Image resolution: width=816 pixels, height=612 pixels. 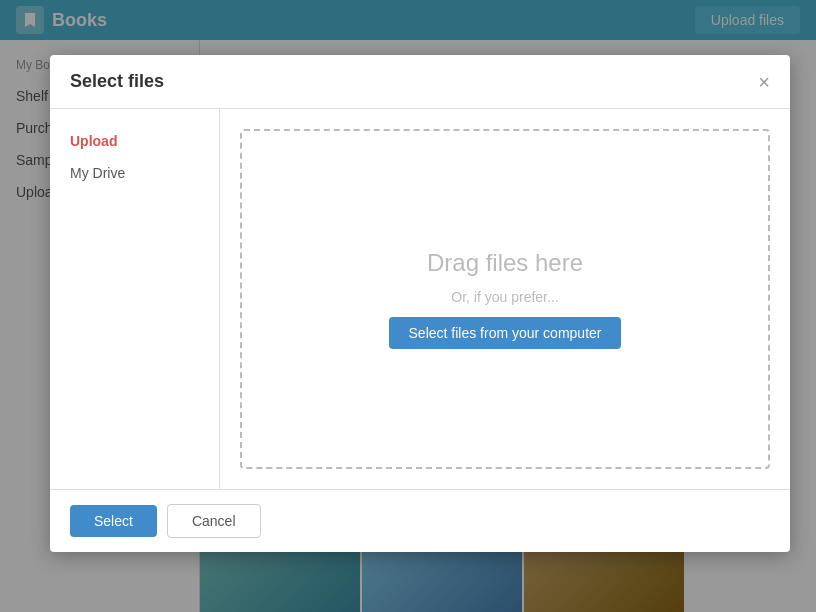 What do you see at coordinates (134, 173) in the screenshot?
I see `modal-sidebar-item-mydrive: My Drive` at bounding box center [134, 173].